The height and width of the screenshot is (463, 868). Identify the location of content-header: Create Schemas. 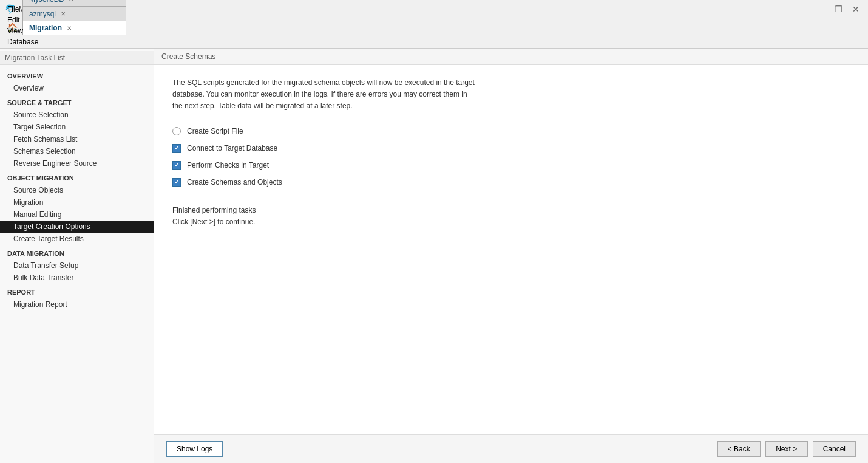
(511, 57).